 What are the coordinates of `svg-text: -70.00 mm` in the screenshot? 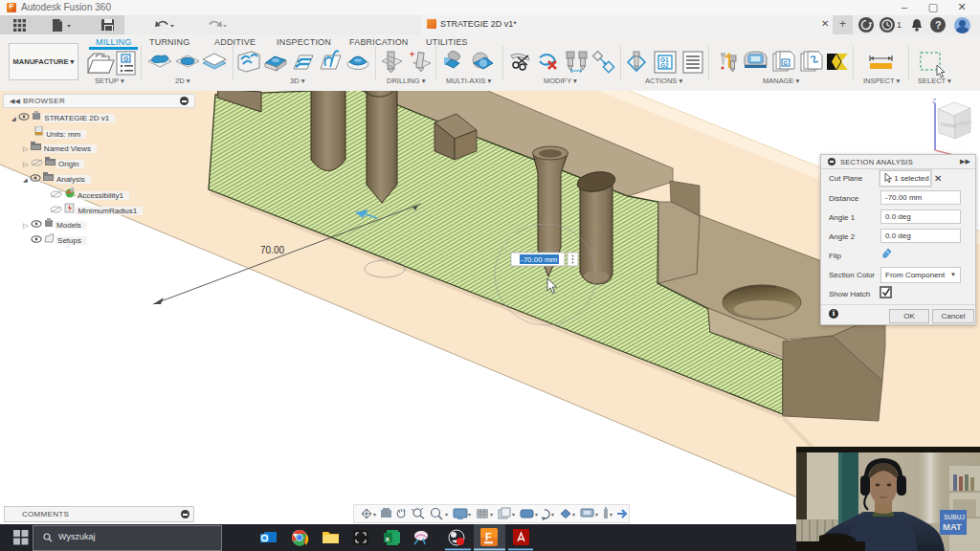 It's located at (540, 260).